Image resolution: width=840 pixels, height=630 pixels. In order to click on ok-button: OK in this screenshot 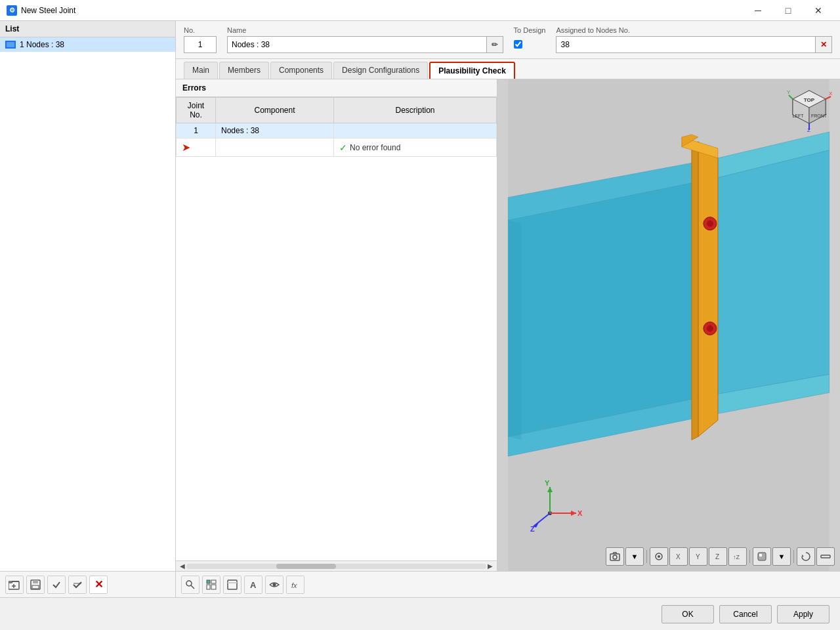, I will do `click(688, 614)`.